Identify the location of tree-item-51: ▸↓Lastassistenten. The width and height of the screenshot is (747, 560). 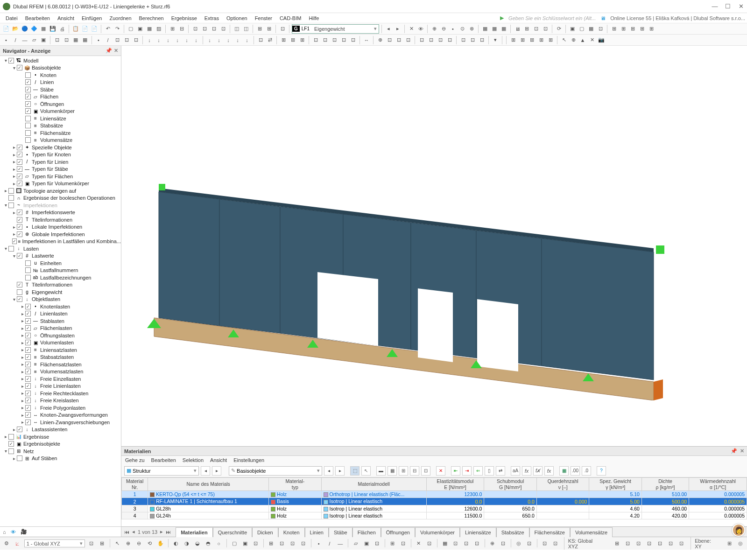
(61, 430).